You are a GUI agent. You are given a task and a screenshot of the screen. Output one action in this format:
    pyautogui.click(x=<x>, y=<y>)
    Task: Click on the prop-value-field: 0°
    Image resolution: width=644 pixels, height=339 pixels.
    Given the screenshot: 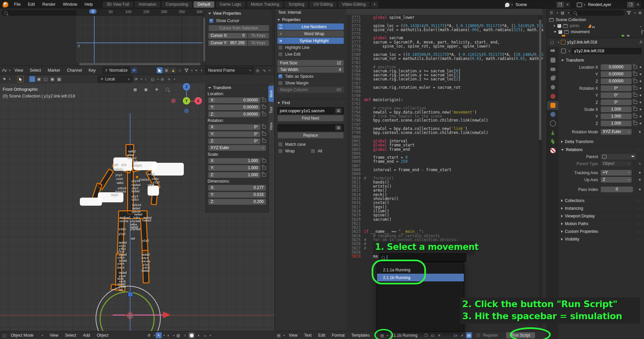 What is the action you would take?
    pyautogui.click(x=616, y=95)
    